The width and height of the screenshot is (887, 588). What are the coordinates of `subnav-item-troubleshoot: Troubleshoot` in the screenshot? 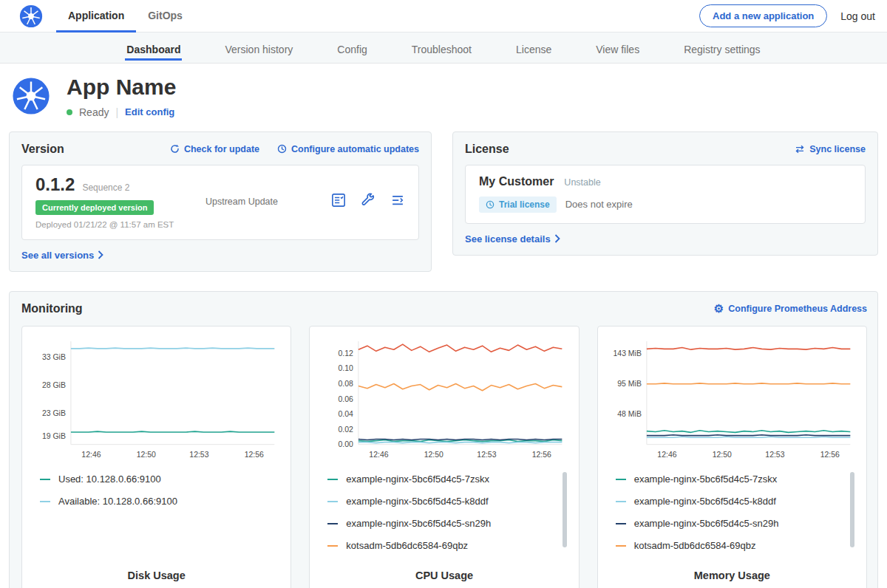 It's located at (442, 47).